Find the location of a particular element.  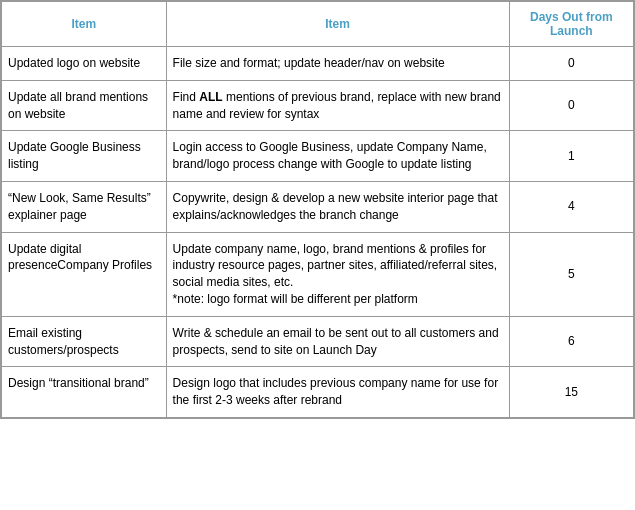

col3-cell: 4 is located at coordinates (571, 206).